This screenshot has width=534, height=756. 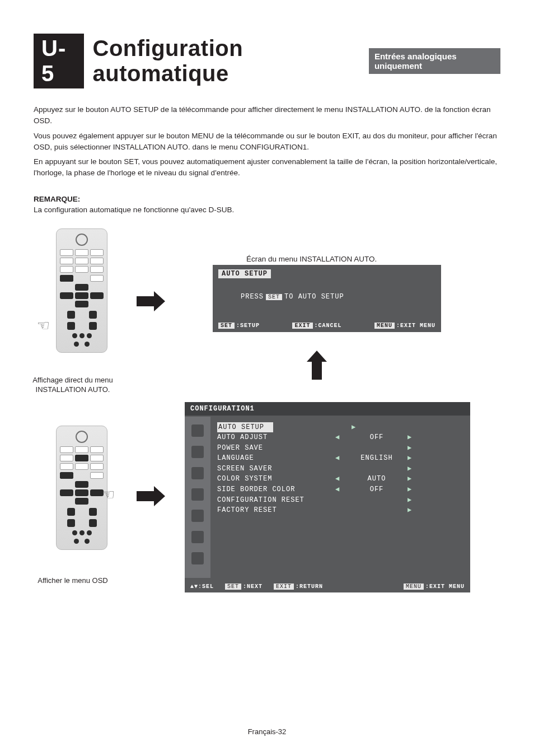 What do you see at coordinates (338, 479) in the screenshot?
I see `osd2-menu-row: COLOR SYSTEM◀AUTO▶` at bounding box center [338, 479].